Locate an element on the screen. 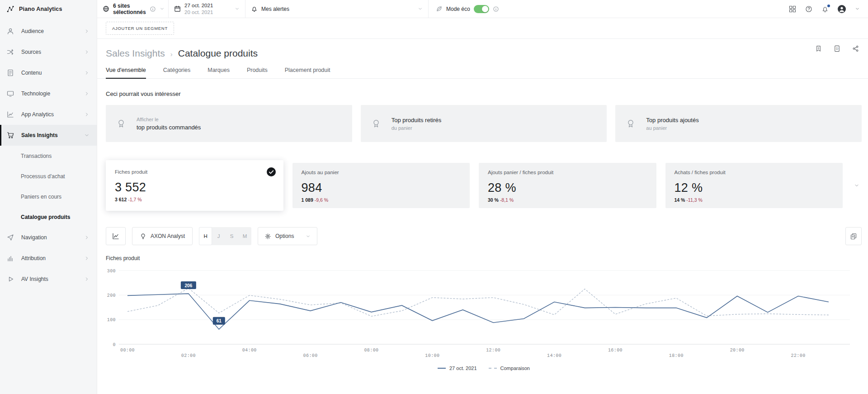 The width and height of the screenshot is (868, 394). kpi-card-achats-fiches-produit: Achats / fiches produit 12 % 14 % -11,3 … is located at coordinates (754, 185).